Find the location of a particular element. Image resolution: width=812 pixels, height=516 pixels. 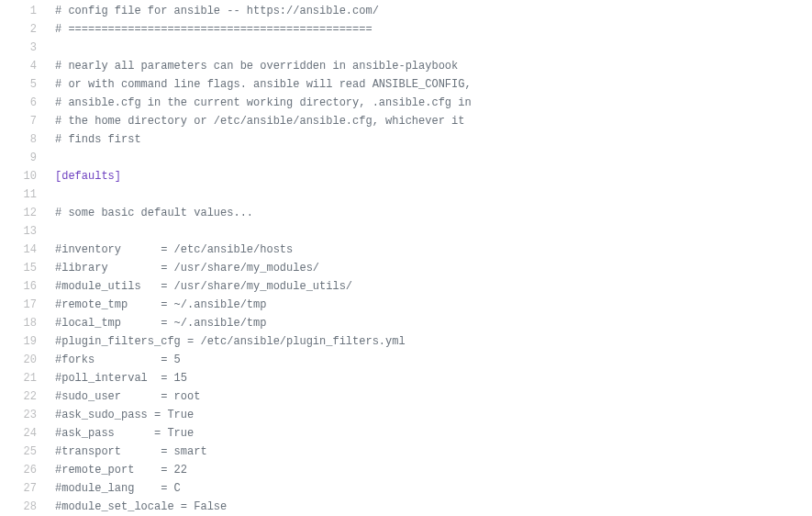

line-content: #remote_tmp = ~/.ansible/tmp is located at coordinates (429, 305).